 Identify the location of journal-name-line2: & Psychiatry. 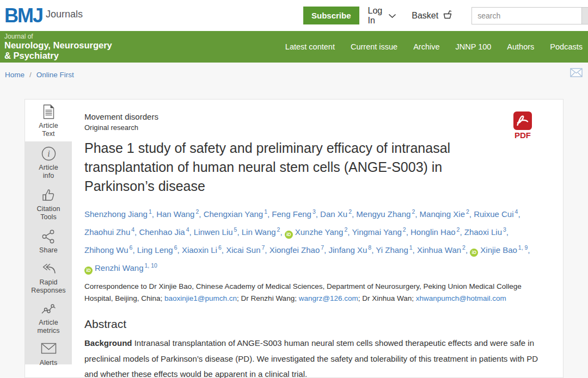
(58, 55).